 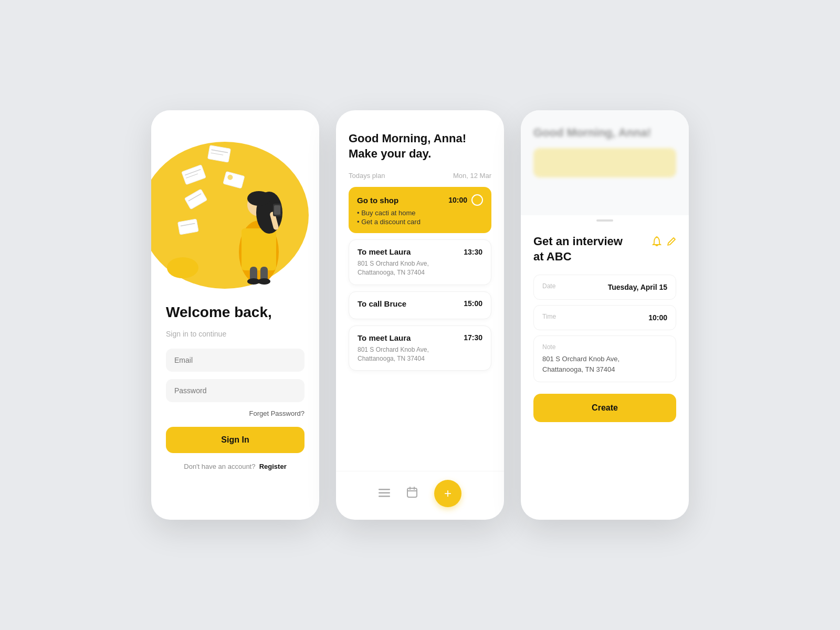 I want to click on create-button: Create, so click(x=605, y=408).